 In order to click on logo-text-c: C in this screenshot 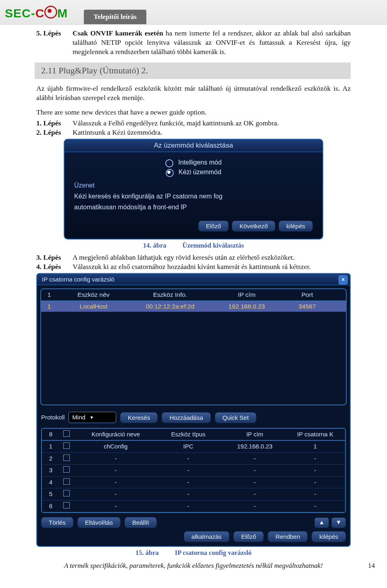, I will do `click(40, 13)`.